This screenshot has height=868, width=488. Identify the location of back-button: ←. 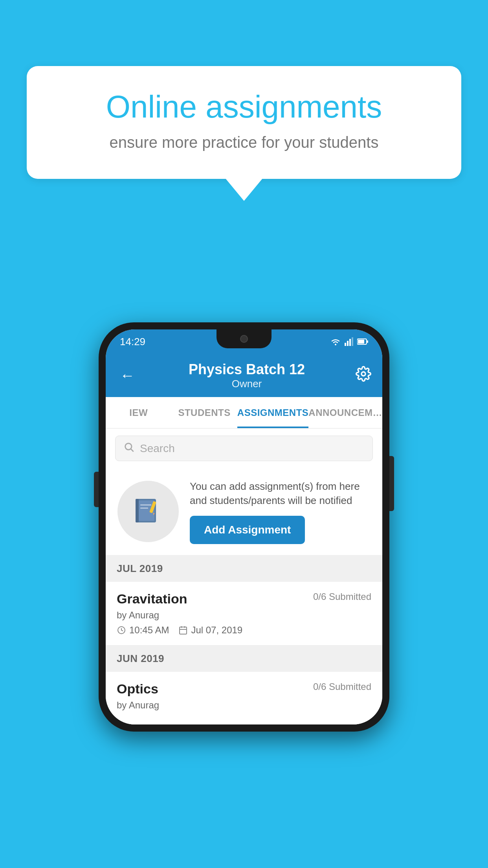
(127, 376).